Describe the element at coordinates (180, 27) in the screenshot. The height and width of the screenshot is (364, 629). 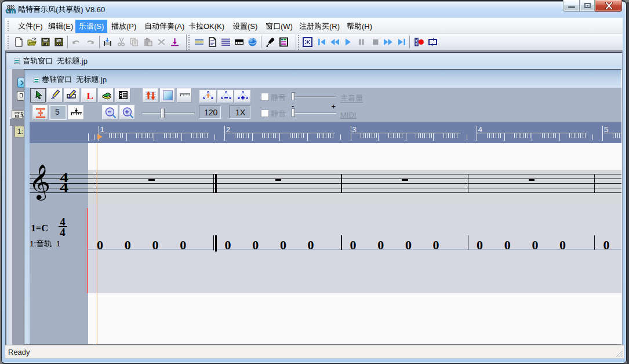
I see `svg-text: (A)` at that location.